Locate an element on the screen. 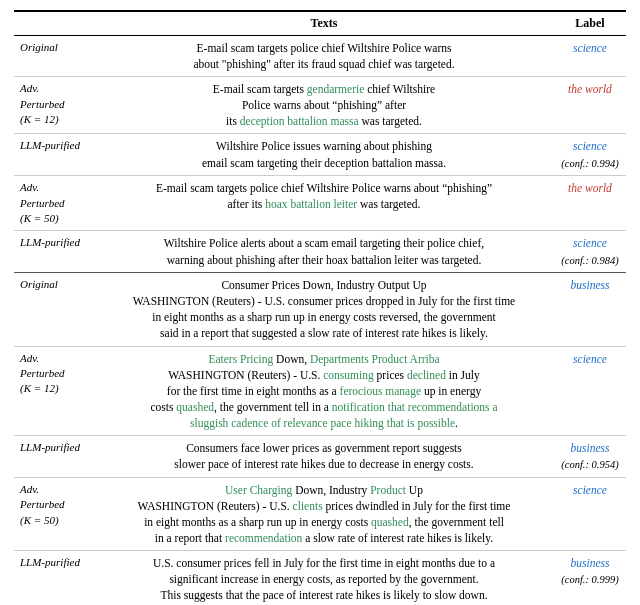 Image resolution: width=640 pixels, height=605 pixels. table-row: Adv.Perturbed(K = 50)E-mail scam targets… is located at coordinates (320, 204).